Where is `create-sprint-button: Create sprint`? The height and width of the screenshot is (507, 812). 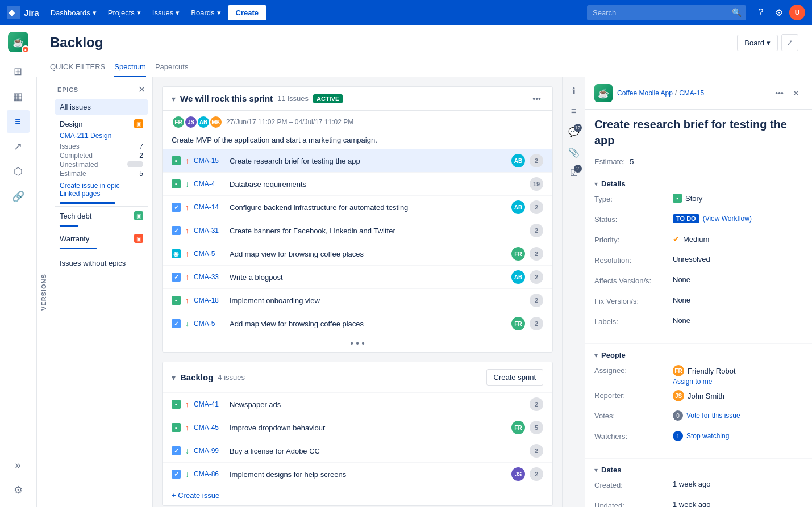 create-sprint-button: Create sprint is located at coordinates (515, 377).